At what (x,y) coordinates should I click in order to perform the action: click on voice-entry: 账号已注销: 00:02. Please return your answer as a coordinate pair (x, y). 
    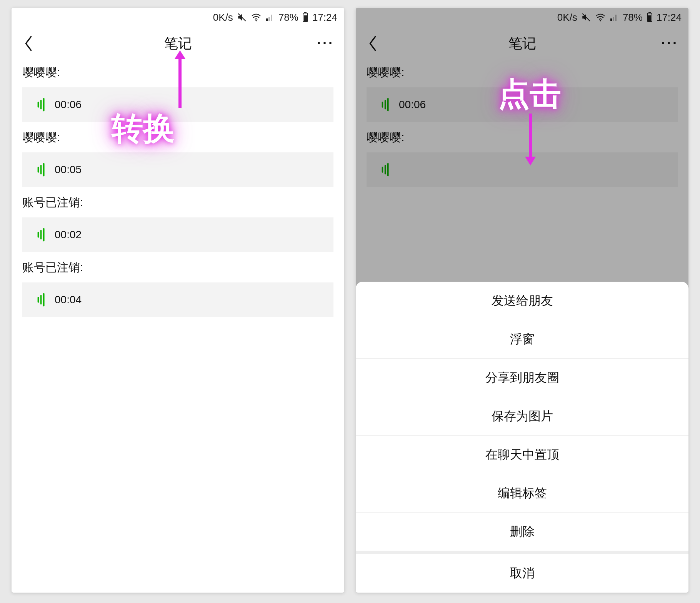
    Looking at the image, I should click on (178, 222).